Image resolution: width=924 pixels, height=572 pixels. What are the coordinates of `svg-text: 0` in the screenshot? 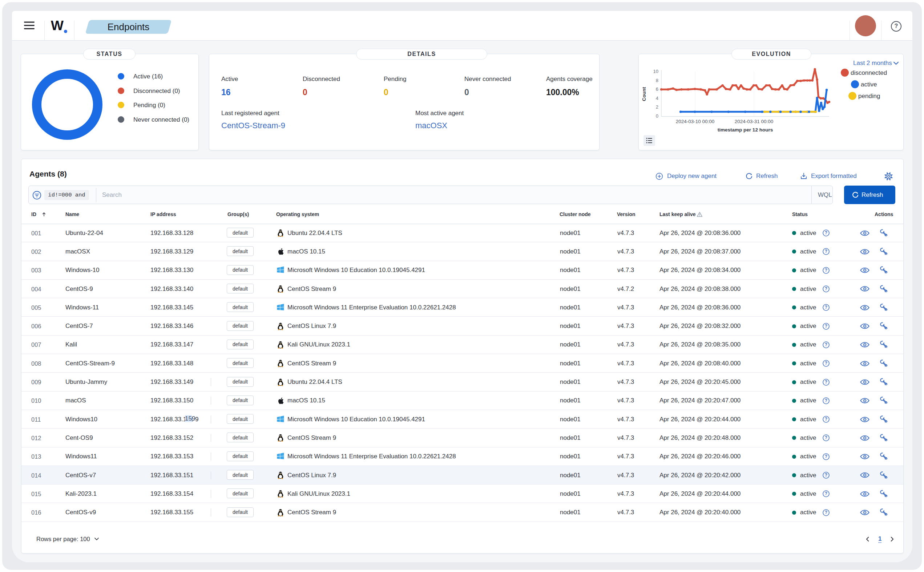 It's located at (657, 116).